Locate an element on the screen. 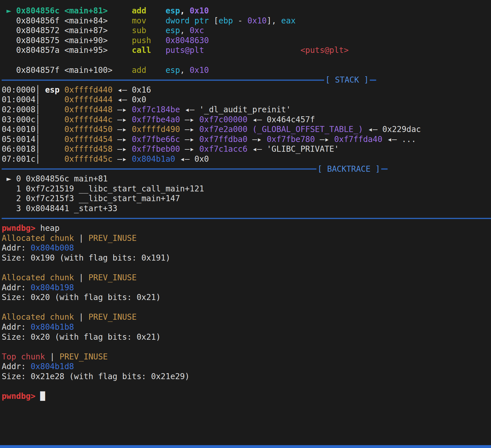  register-label: esp is located at coordinates (53, 90).